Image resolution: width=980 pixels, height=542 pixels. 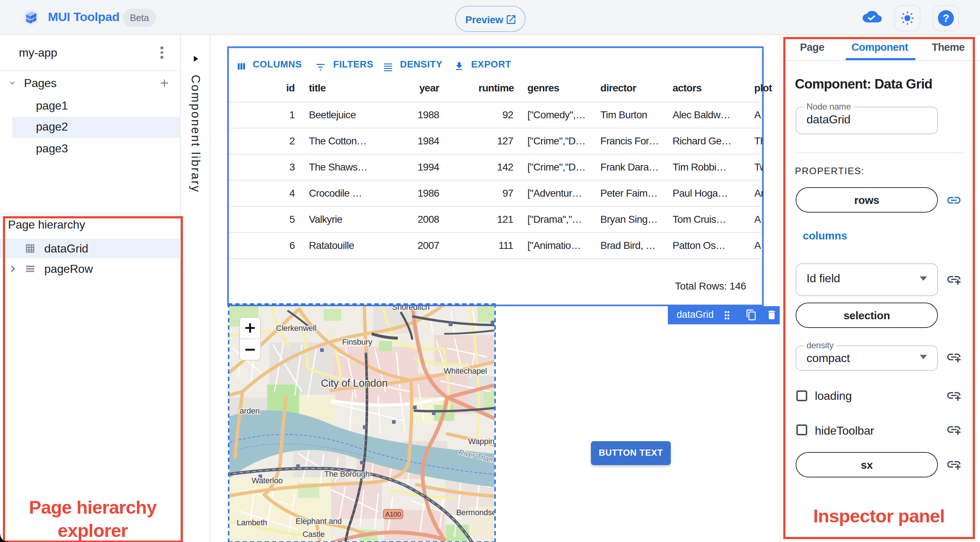 I want to click on svg-text: City of London, so click(x=354, y=383).